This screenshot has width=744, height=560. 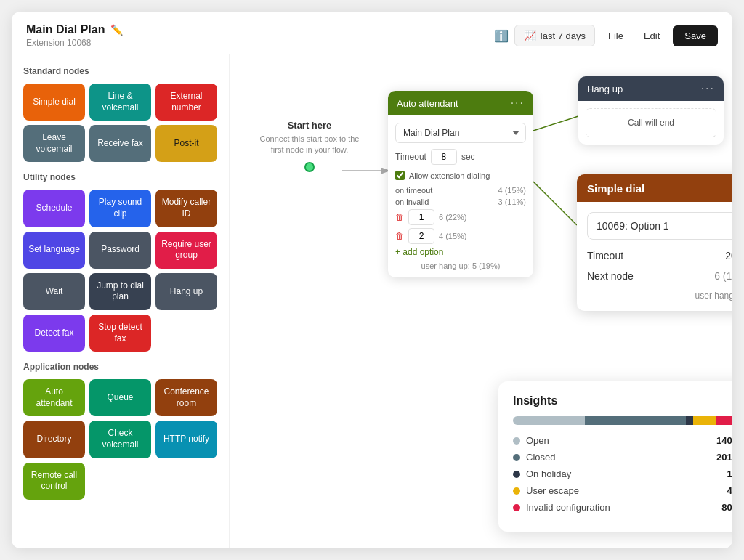 I want to click on digit1-input, so click(x=421, y=217).